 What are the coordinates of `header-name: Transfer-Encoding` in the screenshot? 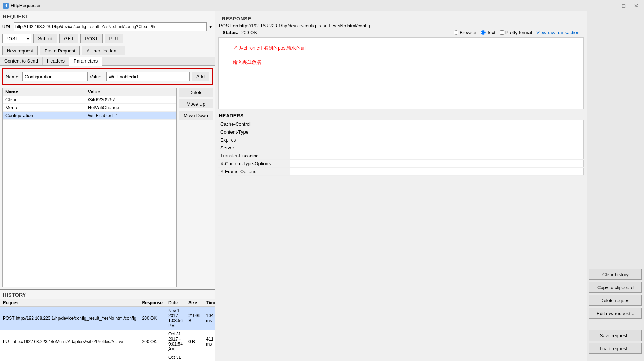 It's located at (254, 156).